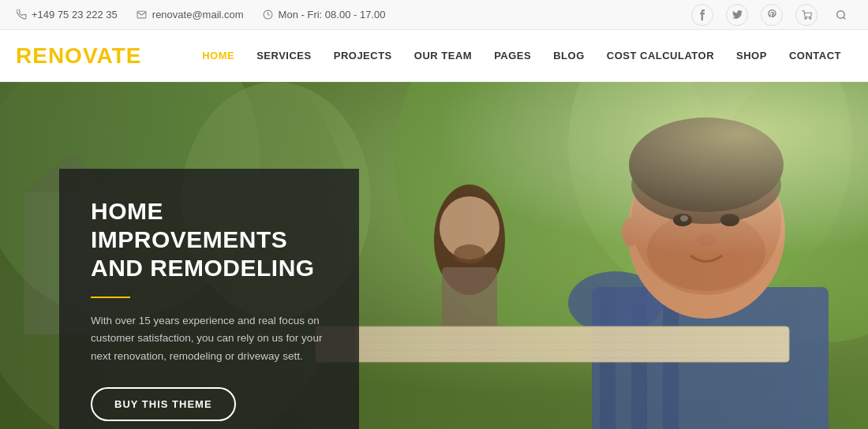 The width and height of the screenshot is (868, 429). I want to click on nav-item-shop: SHOP, so click(751, 56).